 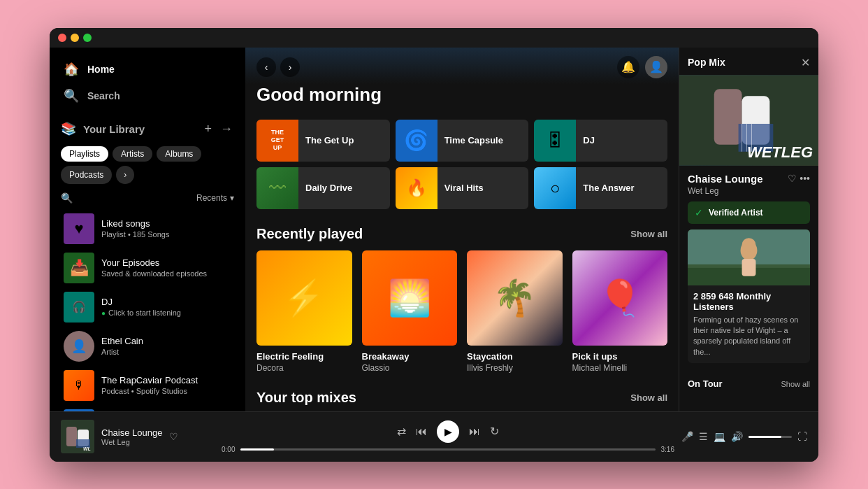 I want to click on search-label: Search, so click(x=103, y=96).